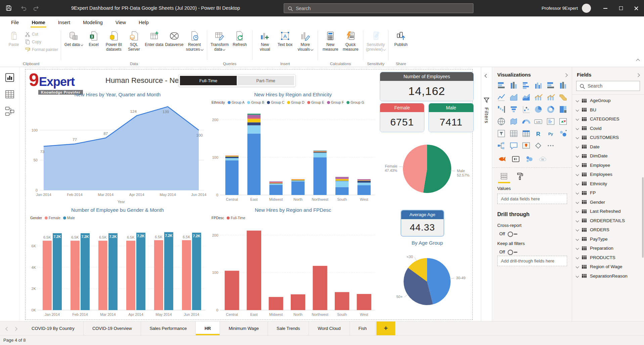 The image size is (644, 345). Describe the element at coordinates (10, 94) in the screenshot. I see `navrail-data-view-button` at that location.